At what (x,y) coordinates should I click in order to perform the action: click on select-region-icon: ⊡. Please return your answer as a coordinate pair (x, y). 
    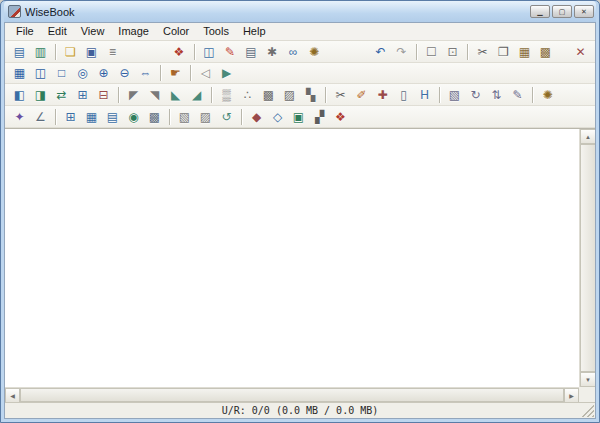
    Looking at the image, I should click on (452, 52).